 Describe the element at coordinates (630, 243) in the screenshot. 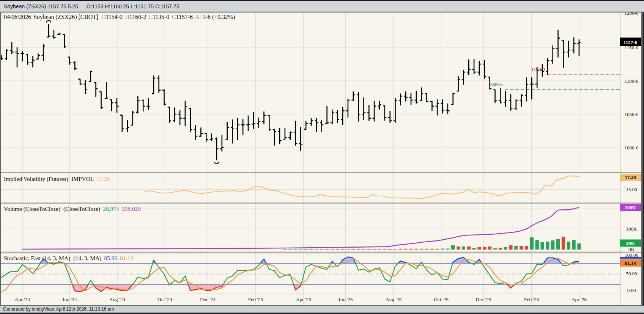

I see `svg-text: 29K` at that location.